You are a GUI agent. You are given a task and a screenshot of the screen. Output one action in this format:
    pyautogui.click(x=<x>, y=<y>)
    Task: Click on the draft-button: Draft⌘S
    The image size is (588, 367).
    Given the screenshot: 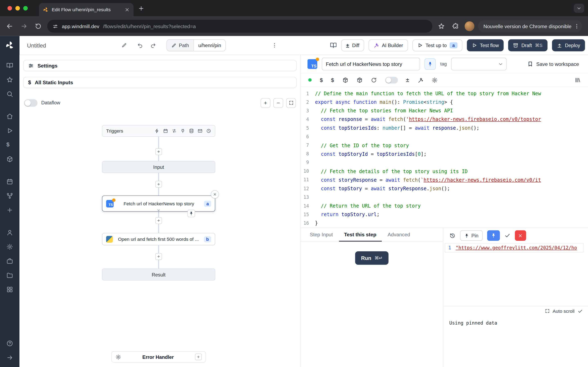 What is the action you would take?
    pyautogui.click(x=528, y=45)
    